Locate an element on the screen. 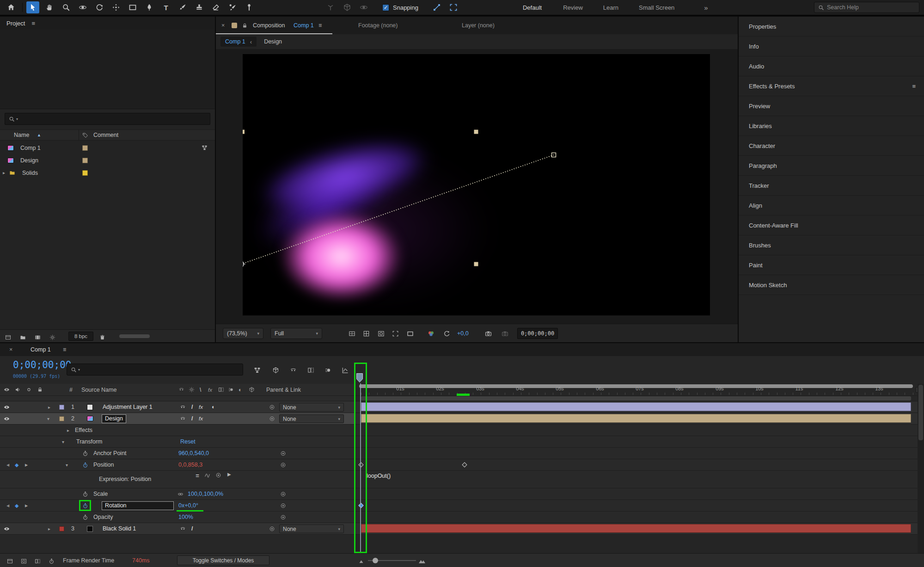  help-search-box is located at coordinates (867, 7).